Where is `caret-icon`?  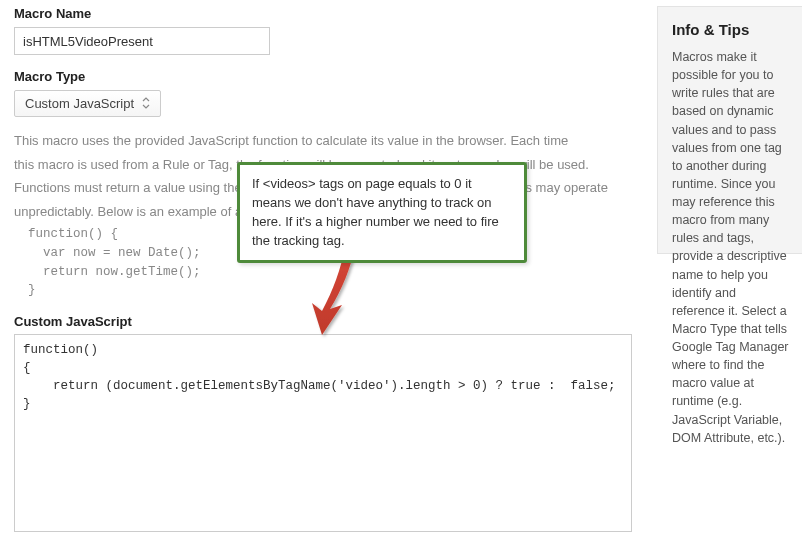 caret-icon is located at coordinates (146, 104).